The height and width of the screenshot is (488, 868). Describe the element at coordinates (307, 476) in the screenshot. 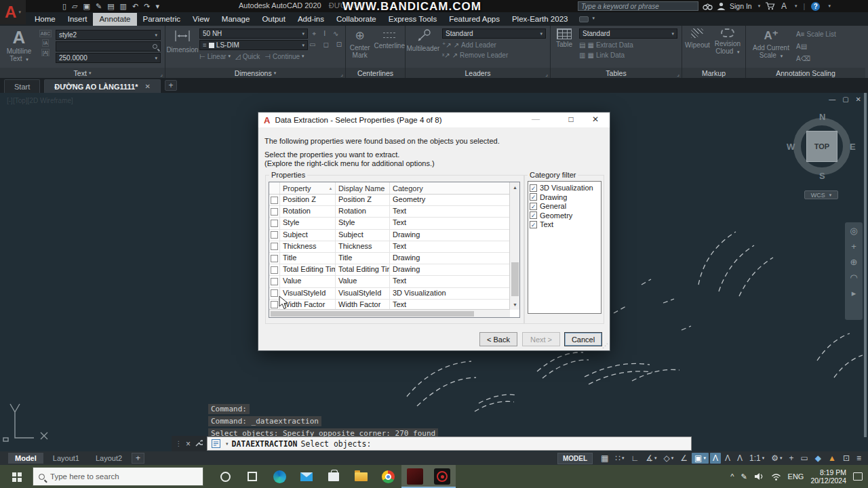

I see `mail-taskbar-button` at that location.